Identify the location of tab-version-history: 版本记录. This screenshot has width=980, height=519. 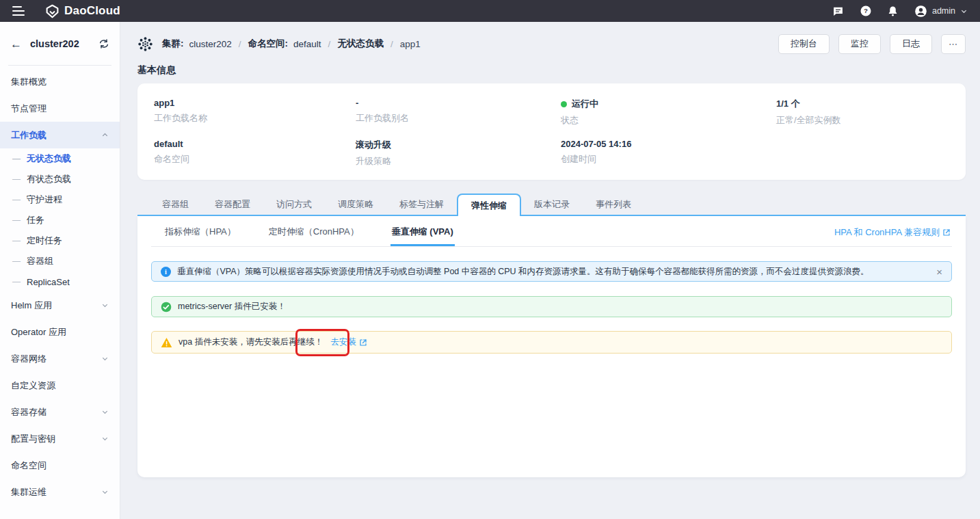
(552, 204).